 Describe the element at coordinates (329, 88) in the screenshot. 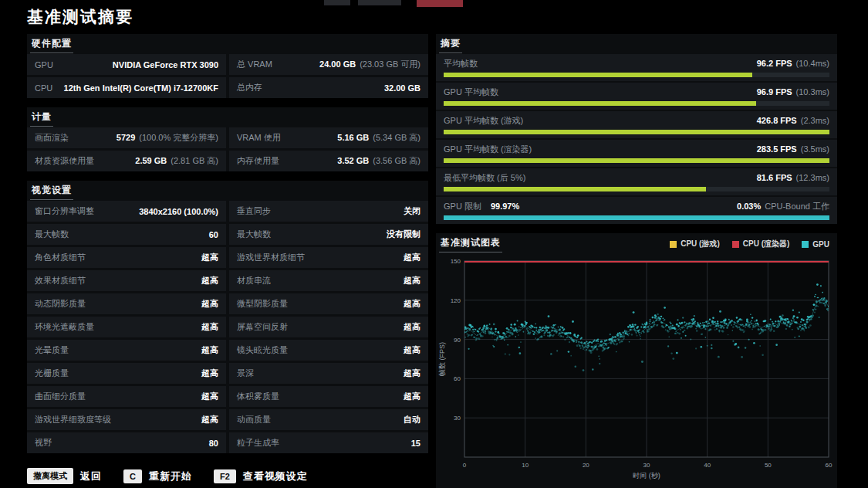

I see `hardware-cell: 总内存32.00 GB` at that location.